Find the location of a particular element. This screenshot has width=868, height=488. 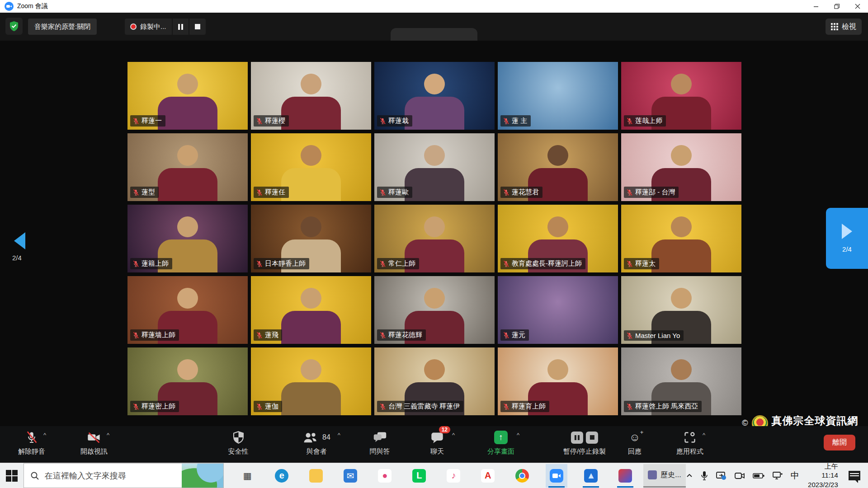

participant-tile: 釋蓮育上師 is located at coordinates (558, 381).